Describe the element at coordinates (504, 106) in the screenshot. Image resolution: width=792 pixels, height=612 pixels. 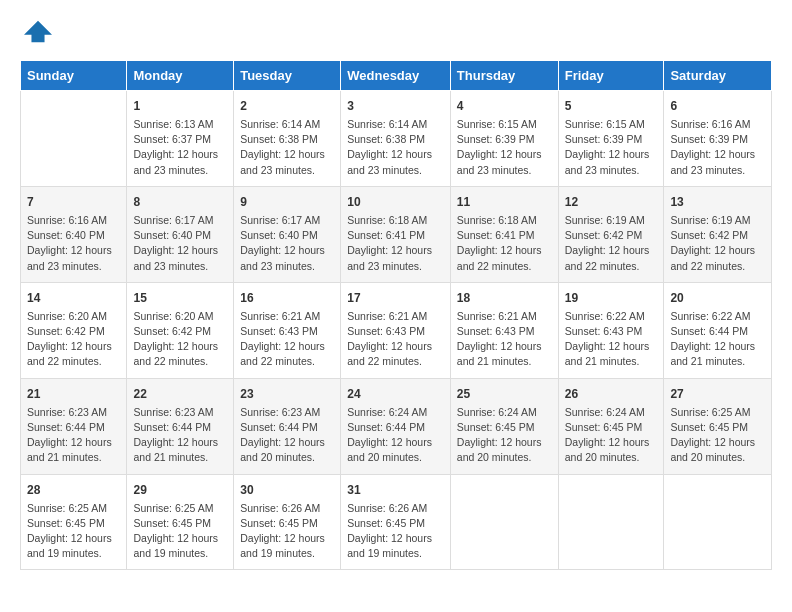
I see `day-number: 4` at that location.